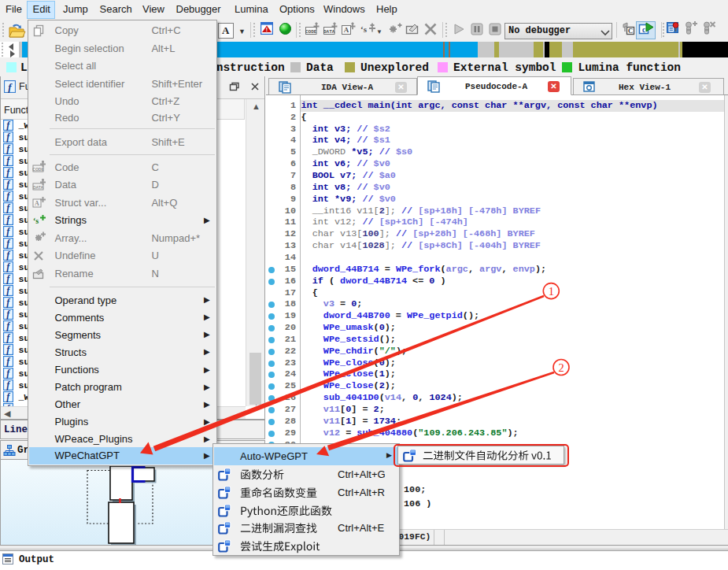 The height and width of the screenshot is (570, 728). I want to click on svg-text: C, so click(630, 31).